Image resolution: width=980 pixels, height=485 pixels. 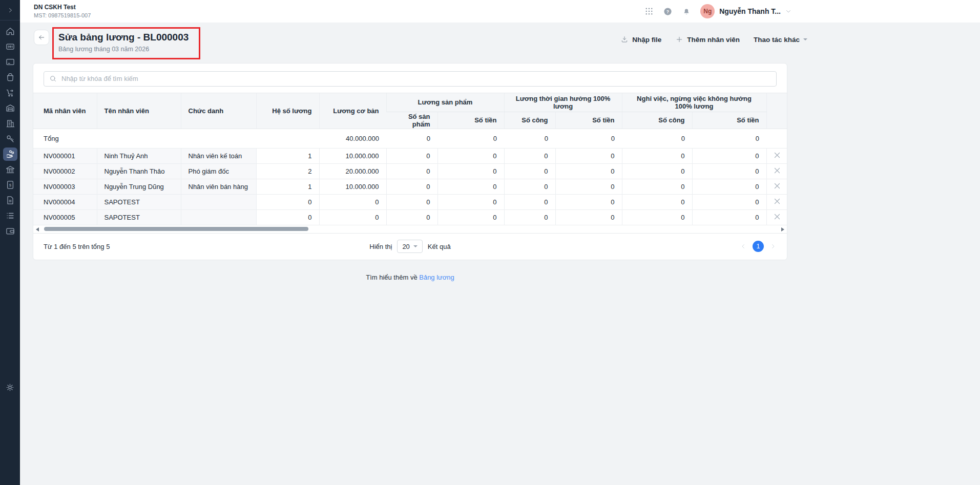 I want to click on prev-page-button, so click(x=743, y=246).